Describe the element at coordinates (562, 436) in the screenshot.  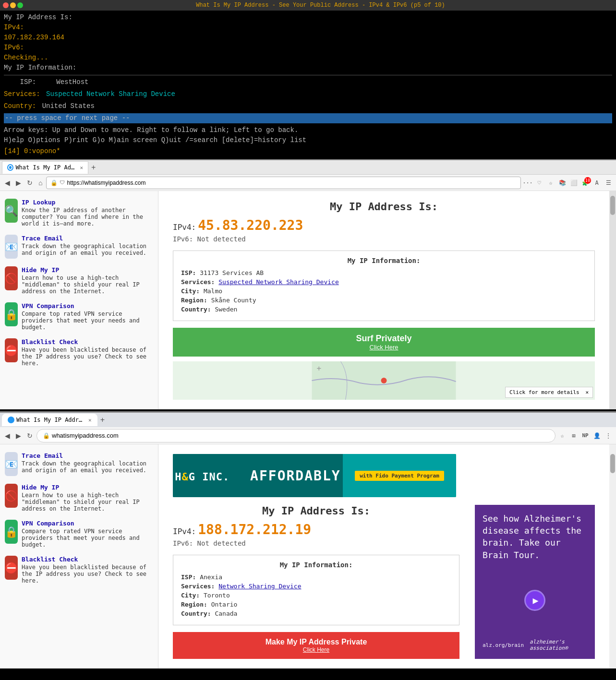
I see `chrome-bookmark-icon: ☆` at that location.